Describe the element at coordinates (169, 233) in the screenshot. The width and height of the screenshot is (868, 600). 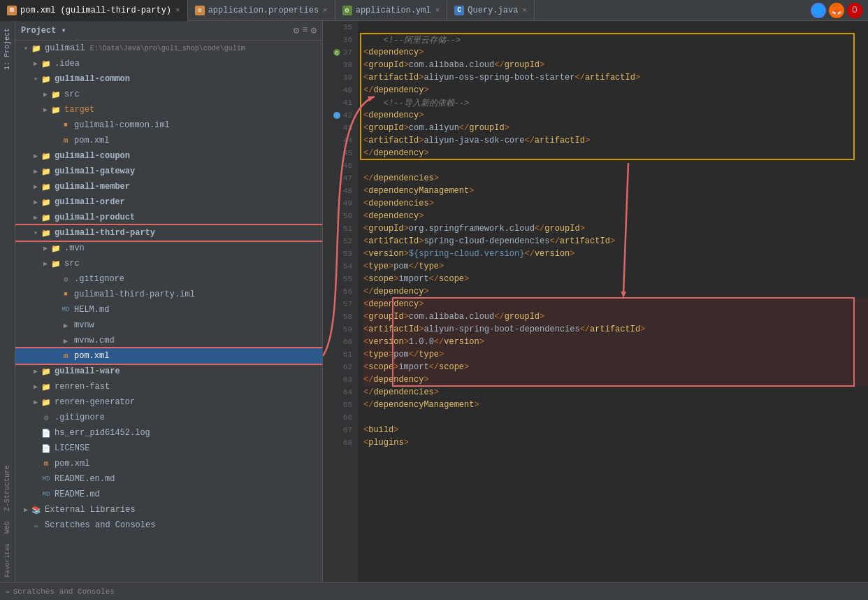
I see `tree-item-third-party: ▾ 📁 gulimall-third-party` at that location.